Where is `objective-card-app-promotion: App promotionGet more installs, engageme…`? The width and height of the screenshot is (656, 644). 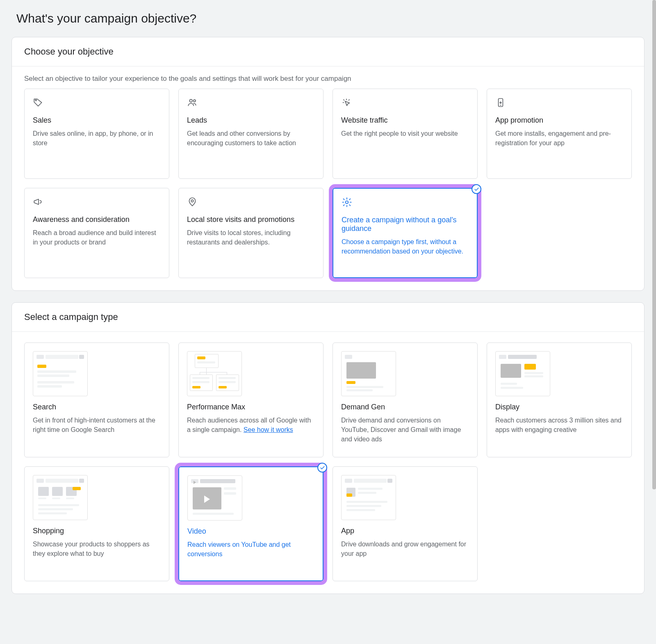 objective-card-app-promotion: App promotionGet more installs, engageme… is located at coordinates (559, 134).